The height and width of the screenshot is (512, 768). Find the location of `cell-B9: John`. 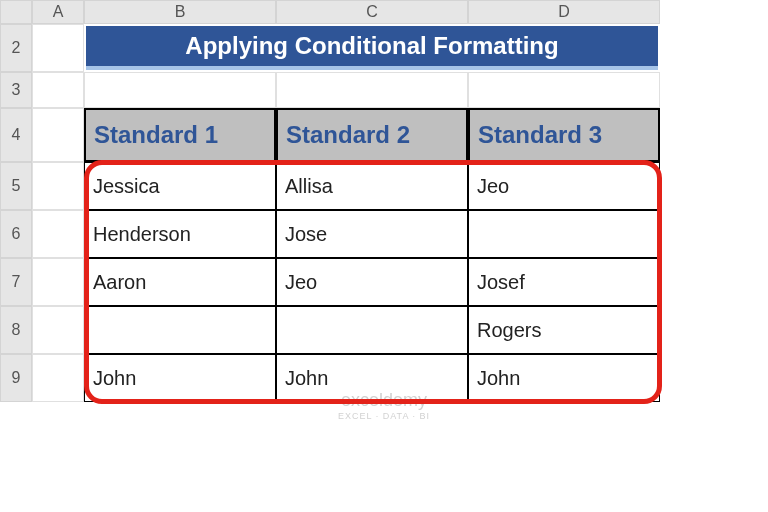

cell-B9: John is located at coordinates (180, 378).